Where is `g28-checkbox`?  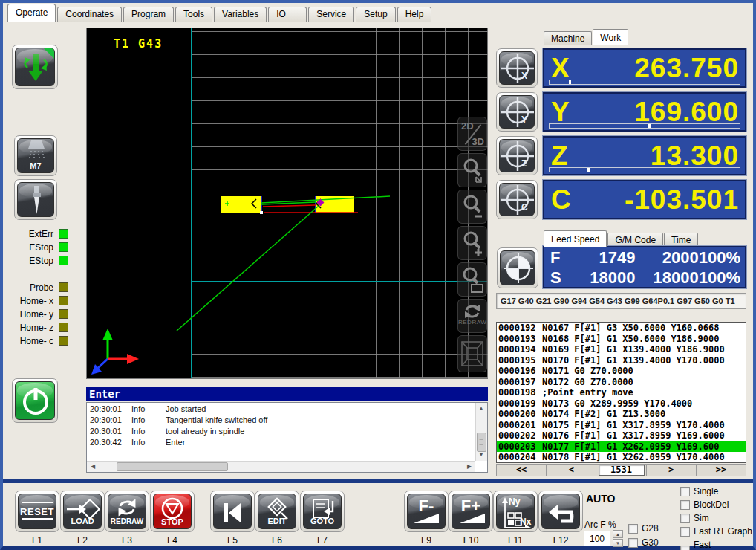 g28-checkbox is located at coordinates (633, 529).